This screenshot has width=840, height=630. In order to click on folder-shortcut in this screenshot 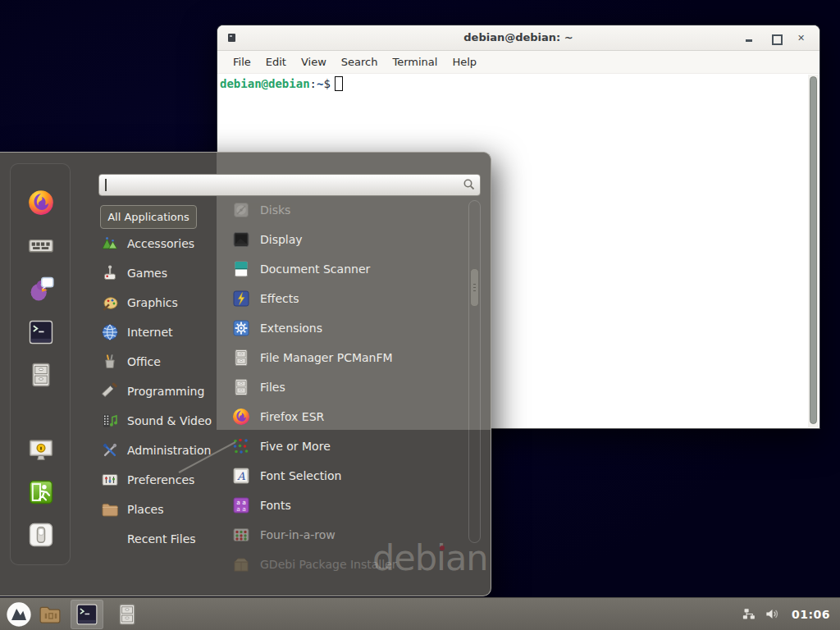, I will do `click(50, 614)`.